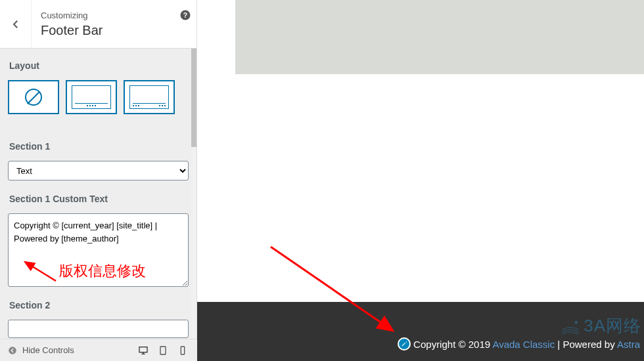  I want to click on help-icon: ?, so click(185, 15).